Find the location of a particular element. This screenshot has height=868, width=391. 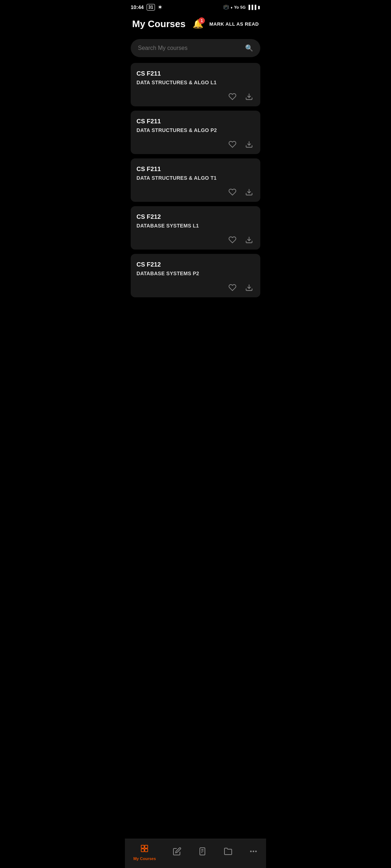

signal-icon: ▐▐▐ is located at coordinates (252, 7).